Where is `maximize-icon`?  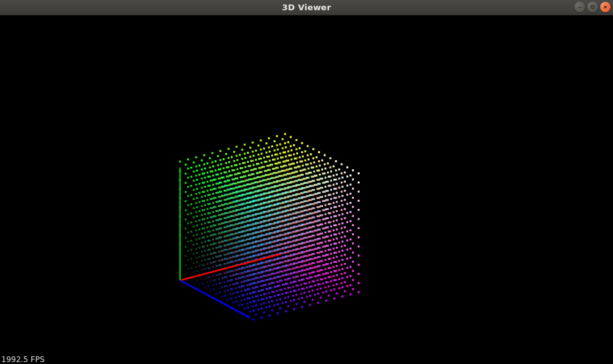 maximize-icon is located at coordinates (592, 7).